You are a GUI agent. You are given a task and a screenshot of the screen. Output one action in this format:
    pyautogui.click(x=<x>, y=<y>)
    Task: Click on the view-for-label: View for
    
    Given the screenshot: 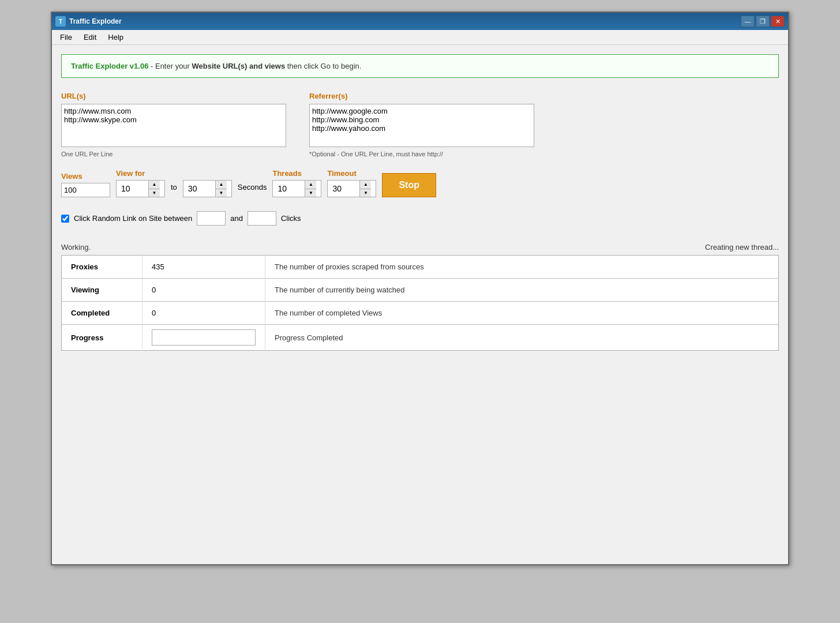 What is the action you would take?
    pyautogui.click(x=141, y=173)
    